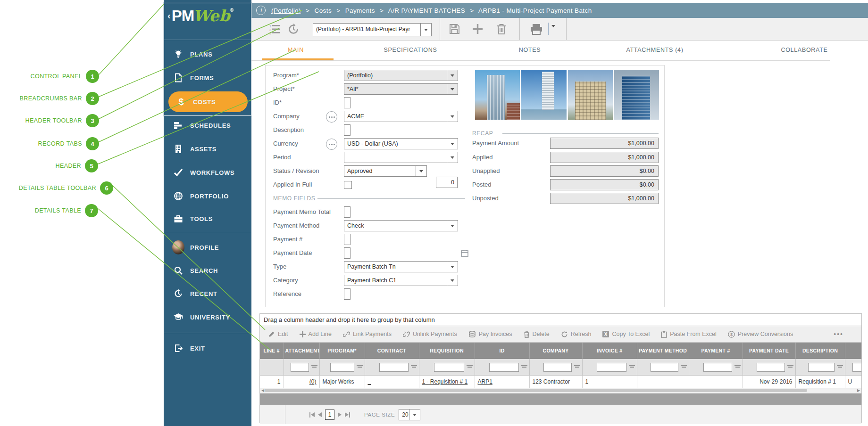 The image size is (868, 426). Describe the element at coordinates (208, 219) in the screenshot. I see `sidebar-item-tools: TOOLS` at that location.